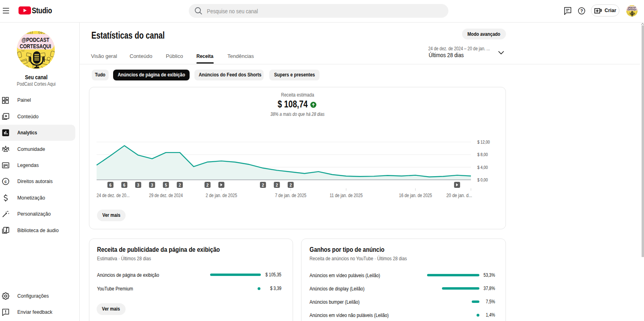 This screenshot has height=321, width=644. Describe the element at coordinates (459, 195) in the screenshot. I see `svg-text: 20 de jan. d...` at that location.